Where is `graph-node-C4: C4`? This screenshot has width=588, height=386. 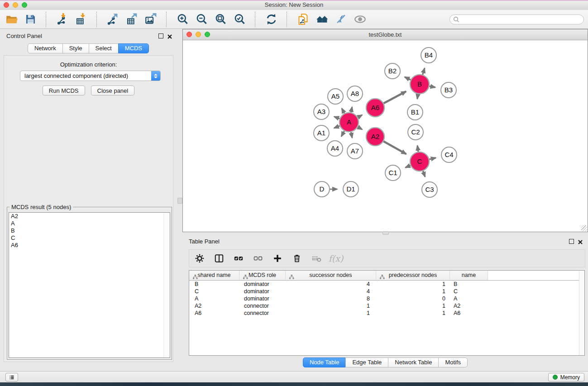
graph-node-C4: C4 is located at coordinates (449, 155).